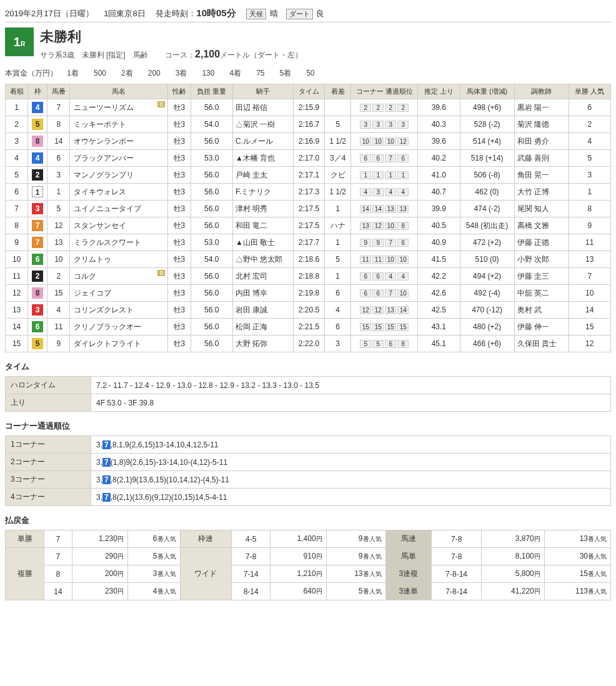  Describe the element at coordinates (338, 226) in the screenshot. I see `cell-margin: ハナ` at that location.